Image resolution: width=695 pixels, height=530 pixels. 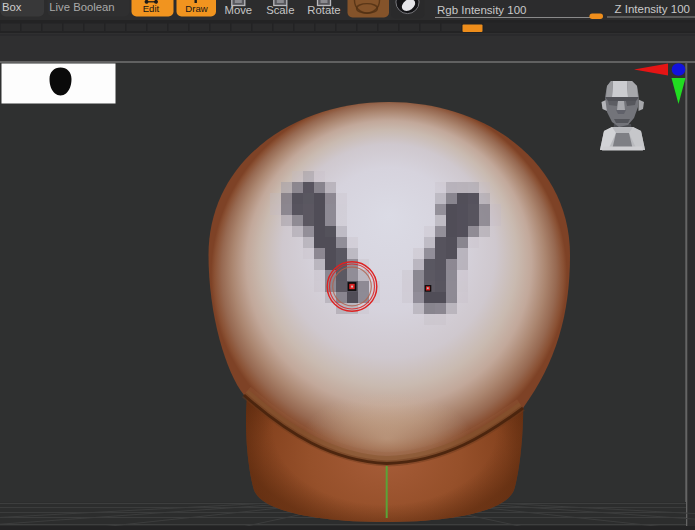 I want to click on svg-text: Z Intensity 100, so click(x=652, y=9).